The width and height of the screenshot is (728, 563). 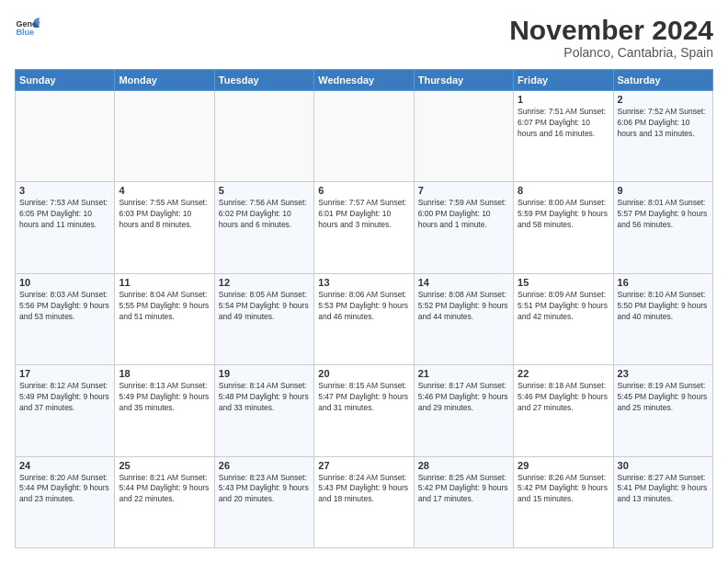 What do you see at coordinates (563, 318) in the screenshot?
I see `calendar-cell-2-5: 15Sunrise: 8:09 AM Sunset: 5:51 PM Dayli…` at bounding box center [563, 318].